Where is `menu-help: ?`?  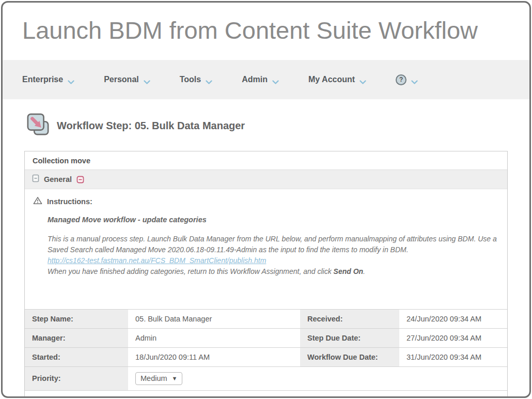 menu-help: ? is located at coordinates (407, 80).